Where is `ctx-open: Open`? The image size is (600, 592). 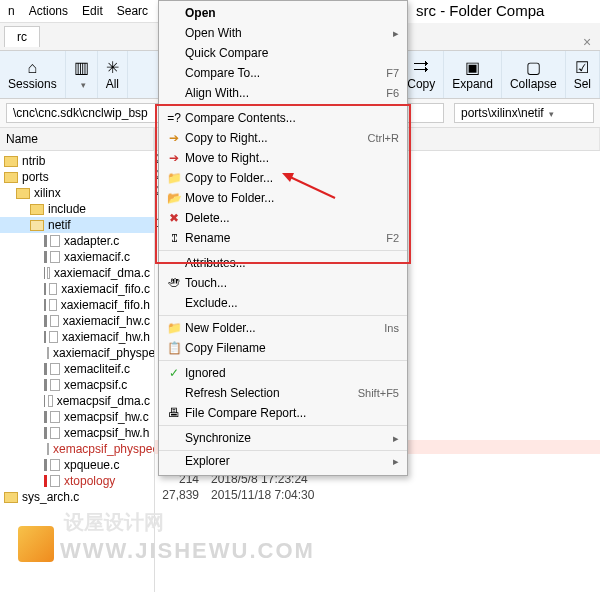 ctx-open: Open is located at coordinates (283, 13).